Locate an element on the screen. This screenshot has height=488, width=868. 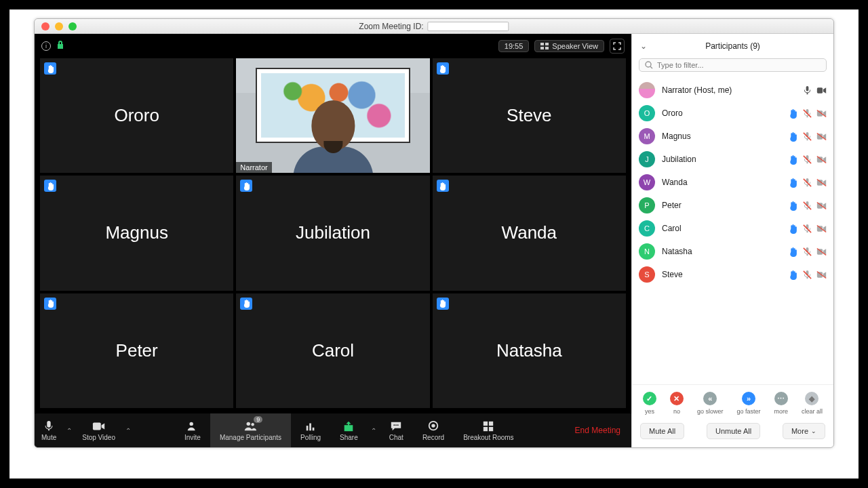
avatar: P is located at coordinates (647, 205).